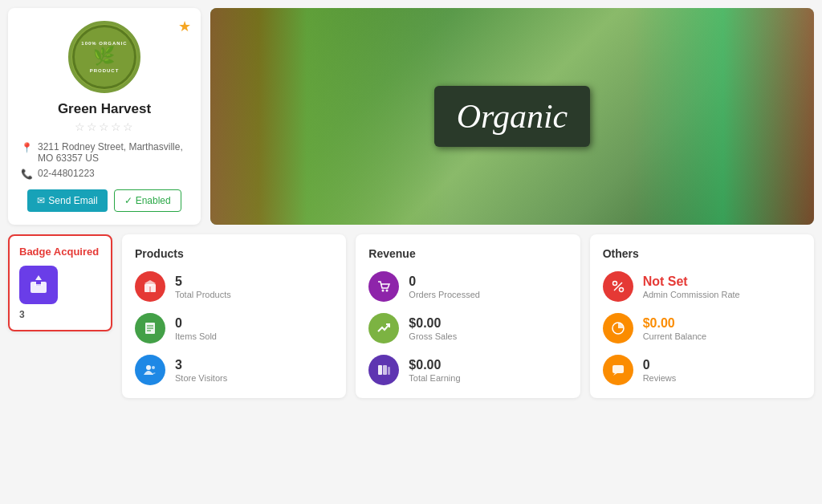 This screenshot has height=504, width=822. I want to click on store-visitors-label: Store Visitors, so click(201, 378).